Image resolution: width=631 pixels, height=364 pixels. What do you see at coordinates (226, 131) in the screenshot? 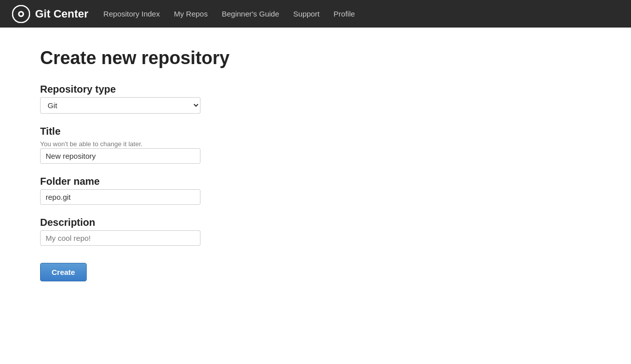
I see `title-label: Title` at bounding box center [226, 131].